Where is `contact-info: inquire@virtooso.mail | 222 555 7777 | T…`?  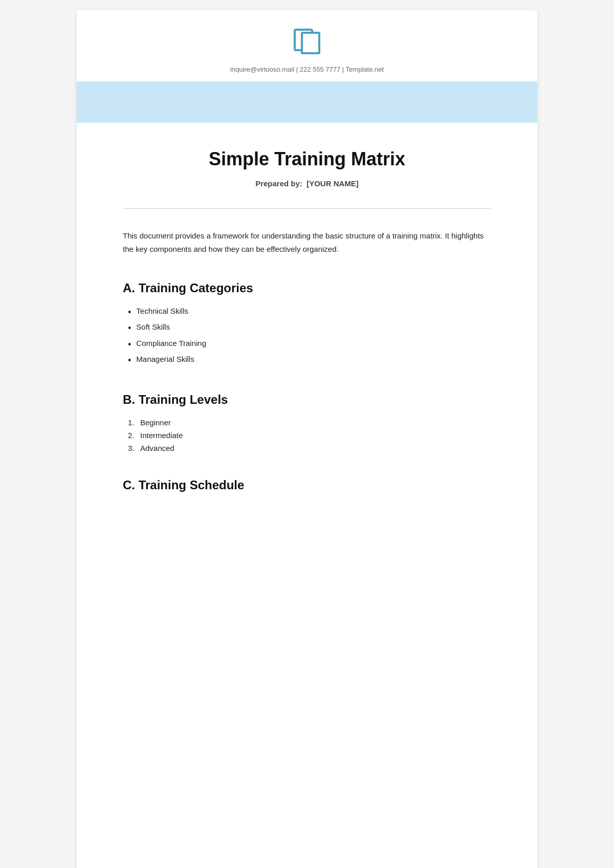
contact-info: inquire@virtooso.mail | 222 555 7777 | T… is located at coordinates (307, 70).